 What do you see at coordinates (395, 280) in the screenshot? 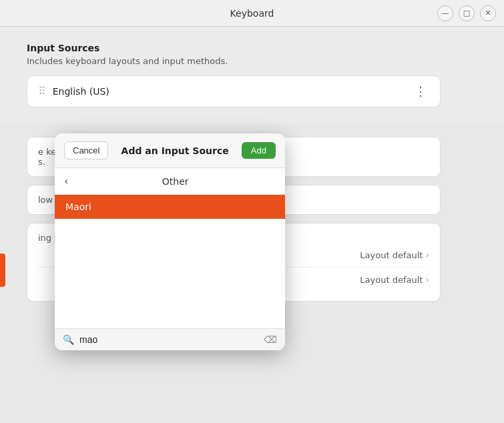
I see `row2-value: Layout default ›` at bounding box center [395, 280].